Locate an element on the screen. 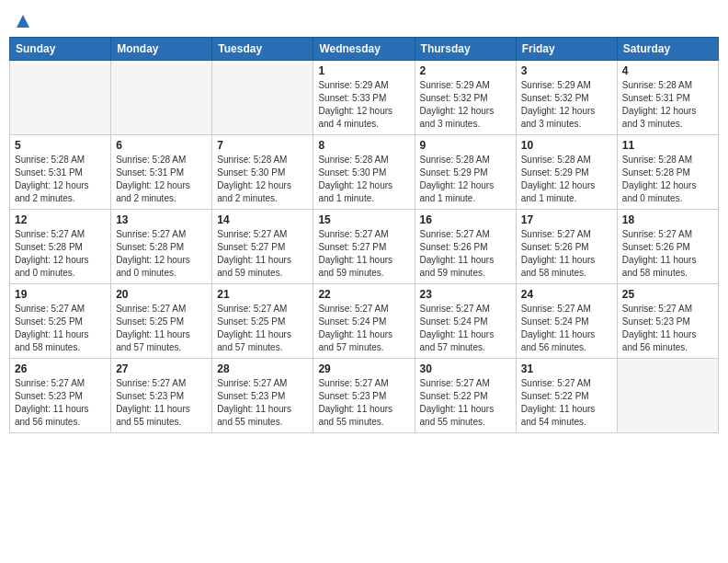 Image resolution: width=728 pixels, height=563 pixels. day-info: Sunrise: 5:29 AM Sunset: 5:32 PM Dayligh… is located at coordinates (566, 105).